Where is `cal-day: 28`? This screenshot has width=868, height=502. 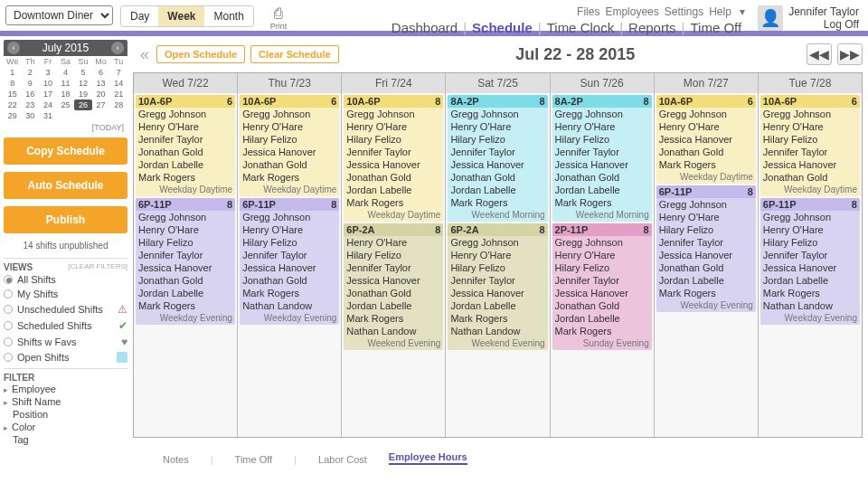
cal-day: 28 is located at coordinates (118, 105).